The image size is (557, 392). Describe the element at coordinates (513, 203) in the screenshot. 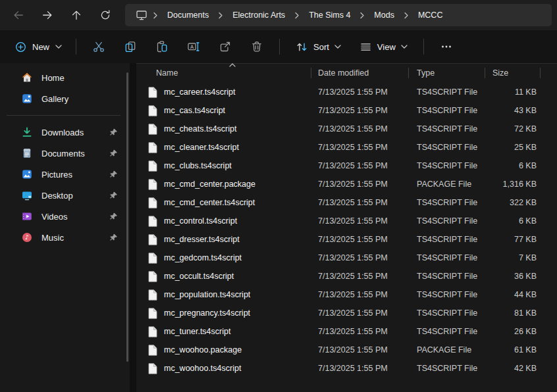

I see `file-size: 322 KB` at that location.